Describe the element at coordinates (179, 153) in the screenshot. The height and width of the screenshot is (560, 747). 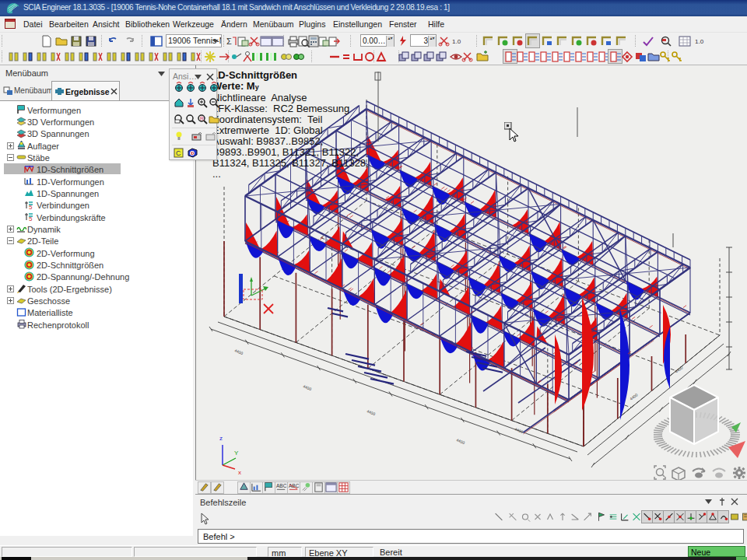
I see `svg-text: C` at that location.